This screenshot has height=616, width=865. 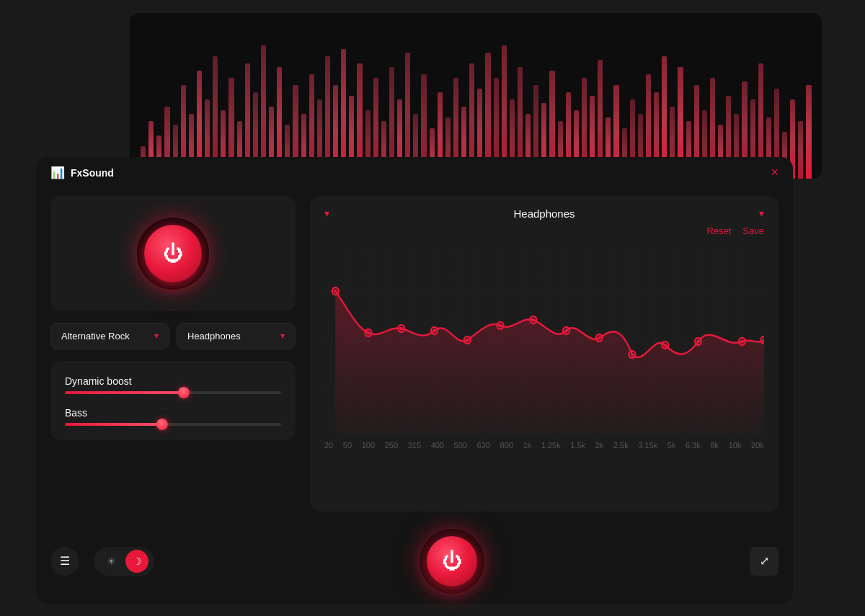 What do you see at coordinates (173, 381) in the screenshot?
I see `dynamic-boost-label: Dynamic boost` at bounding box center [173, 381].